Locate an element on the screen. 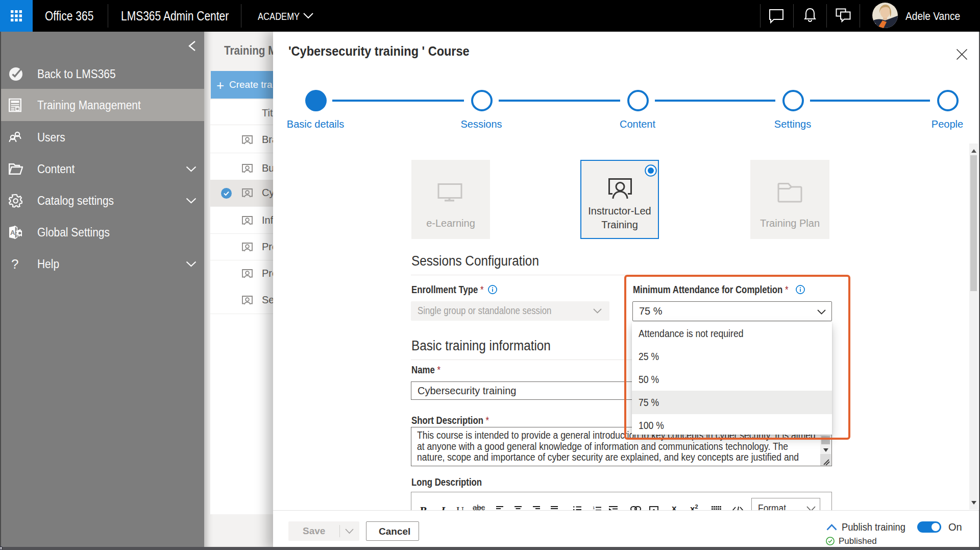 This screenshot has width=980, height=550. svg-text: A is located at coordinates (13, 233).